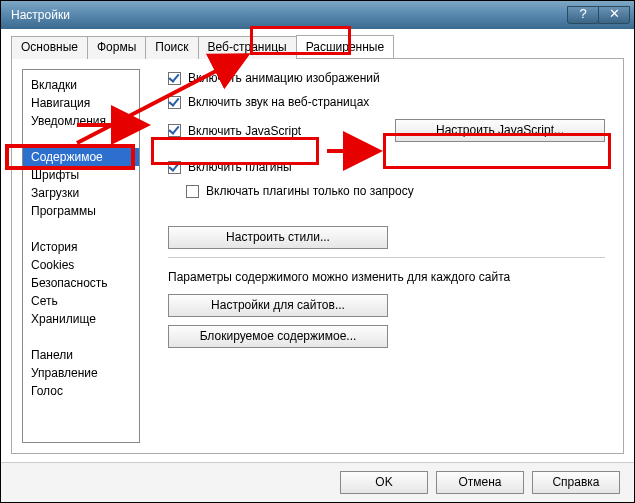 The image size is (635, 503). I want to click on label-animation: Включить анимацию изображений, so click(284, 78).